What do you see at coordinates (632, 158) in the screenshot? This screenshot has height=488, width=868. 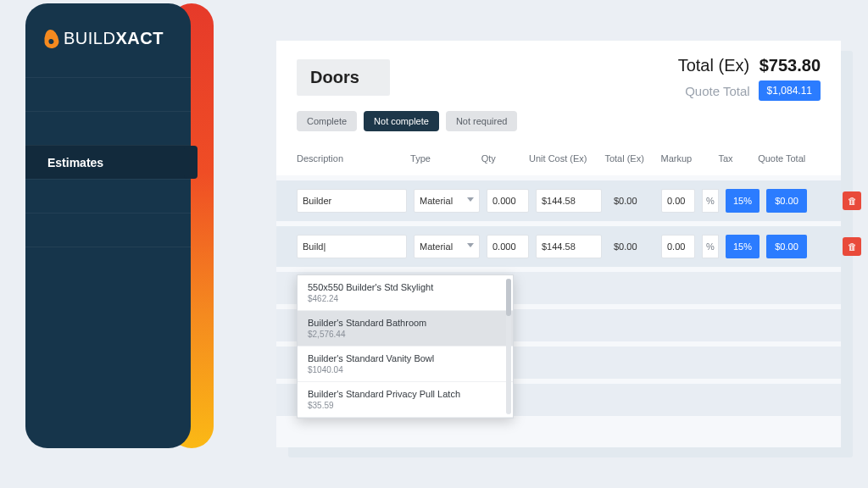 I see `col-total-ex: Total (Ex)` at bounding box center [632, 158].